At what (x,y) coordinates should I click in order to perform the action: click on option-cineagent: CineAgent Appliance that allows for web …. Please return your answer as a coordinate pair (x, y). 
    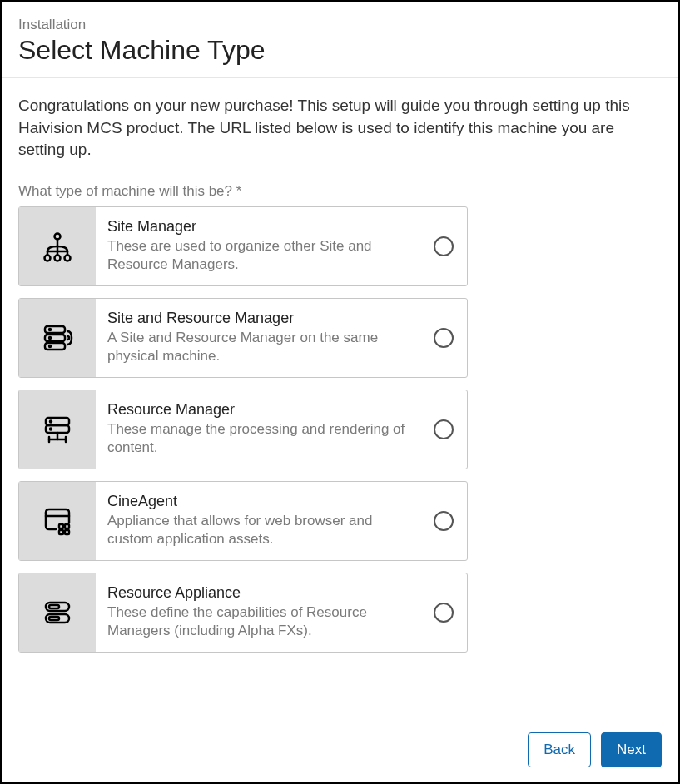
    Looking at the image, I should click on (243, 521).